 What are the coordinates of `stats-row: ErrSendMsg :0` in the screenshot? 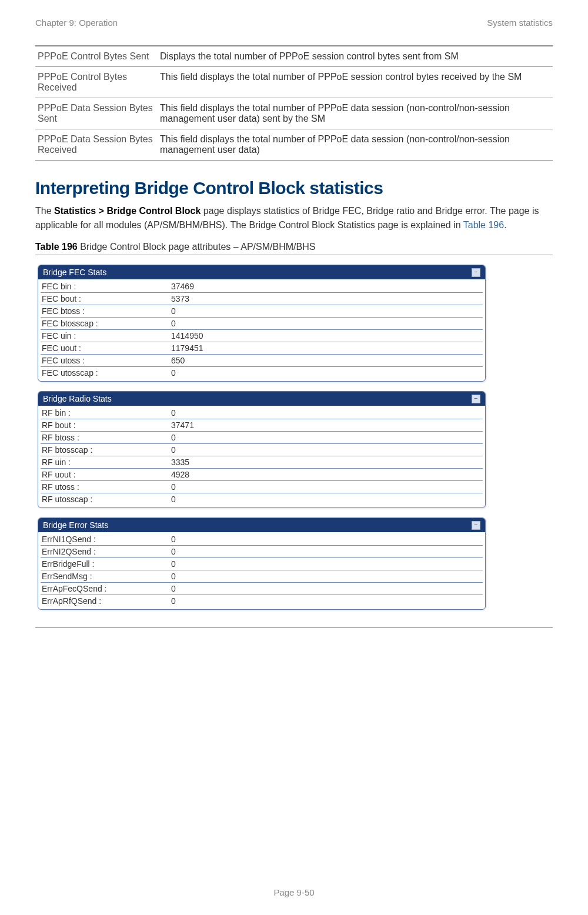 It's located at (262, 576).